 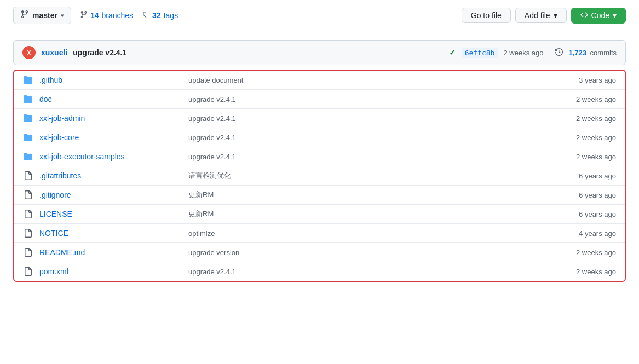 What do you see at coordinates (111, 137) in the screenshot?
I see `file-name-link: xxl-job-core` at bounding box center [111, 137].